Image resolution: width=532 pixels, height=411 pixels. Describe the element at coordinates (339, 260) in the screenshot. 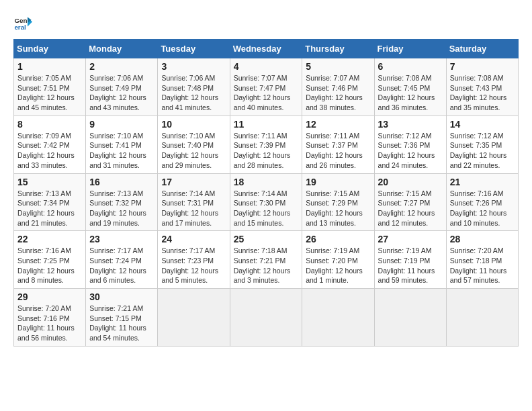

I see `calendar-cell: 26Sunrise: 7:19 AM Sunset: 7:20 PM Dayli…` at that location.